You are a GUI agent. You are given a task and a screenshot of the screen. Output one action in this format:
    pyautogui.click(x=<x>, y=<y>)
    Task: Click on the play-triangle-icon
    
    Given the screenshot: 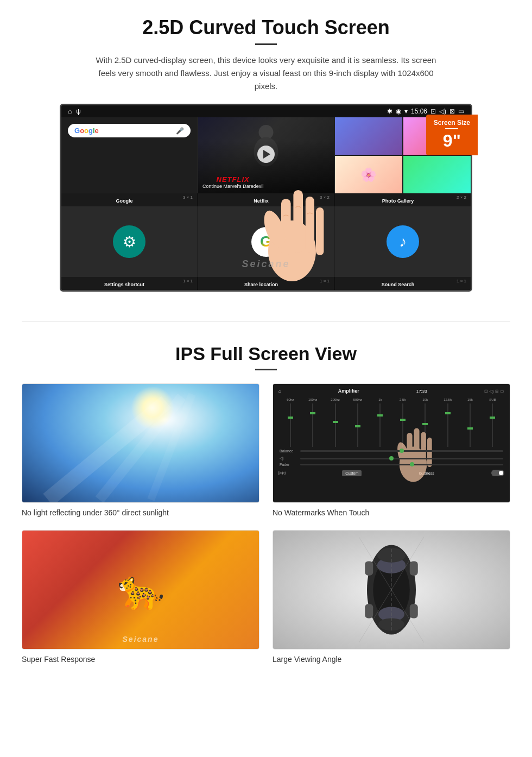 What is the action you would take?
    pyautogui.click(x=267, y=154)
    